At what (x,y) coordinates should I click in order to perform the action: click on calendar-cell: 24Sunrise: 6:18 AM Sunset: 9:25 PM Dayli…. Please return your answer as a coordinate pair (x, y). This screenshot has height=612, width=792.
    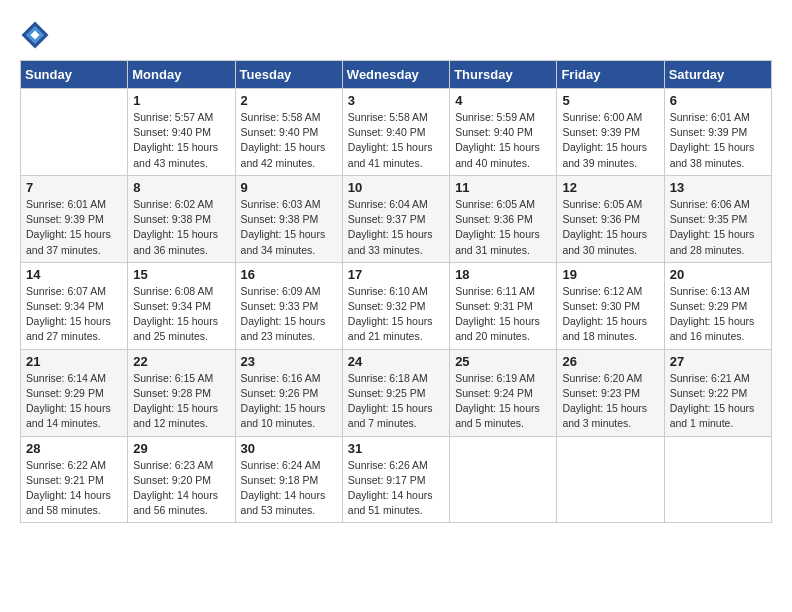
    Looking at the image, I should click on (396, 392).